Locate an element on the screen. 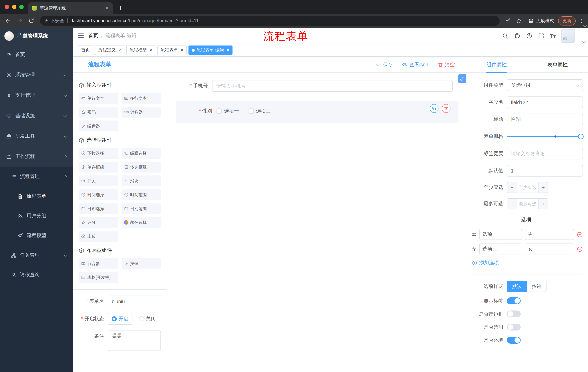  help-icon is located at coordinates (529, 36).